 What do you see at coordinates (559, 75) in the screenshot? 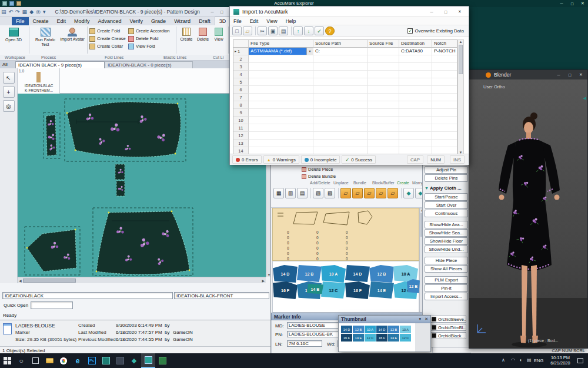
I see `viewer3d-minimize-button: ─` at bounding box center [559, 75].